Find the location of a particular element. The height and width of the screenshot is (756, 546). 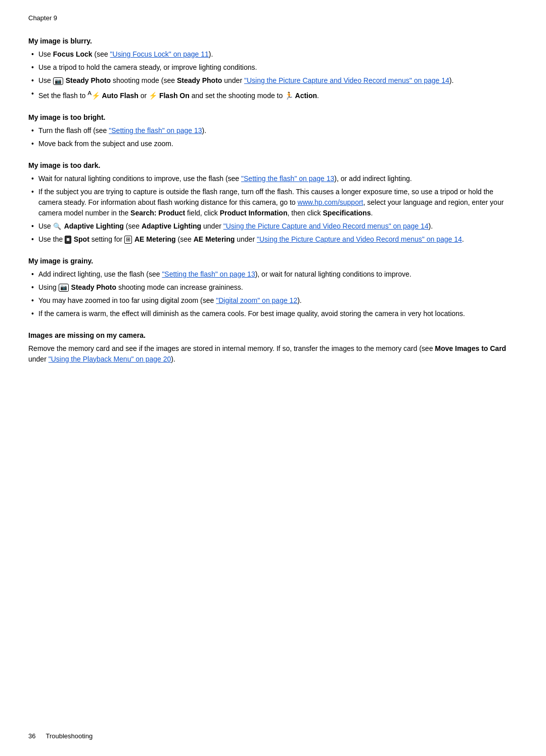

list-item: Using 📷 Steady Photo shooting mode can i… is located at coordinates (273, 287).